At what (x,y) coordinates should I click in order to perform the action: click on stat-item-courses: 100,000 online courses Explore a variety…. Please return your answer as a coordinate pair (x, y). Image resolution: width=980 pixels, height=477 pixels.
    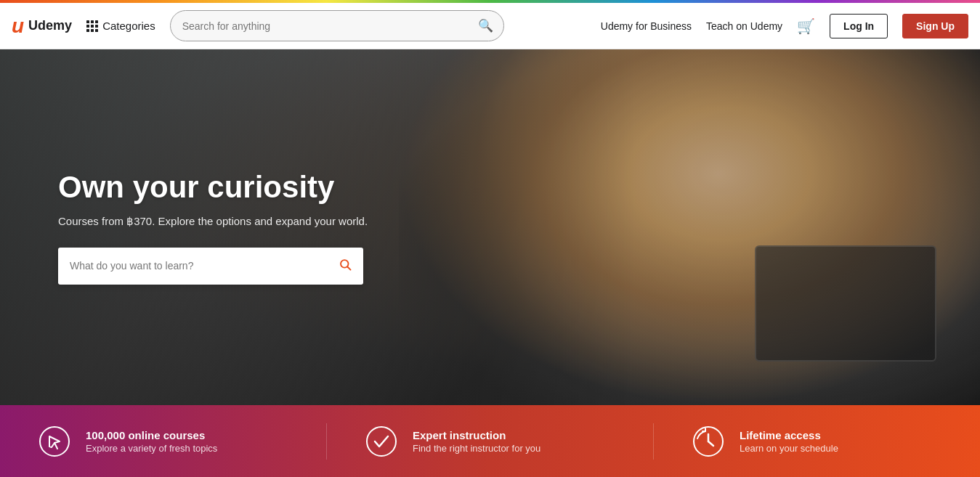
    Looking at the image, I should click on (163, 441).